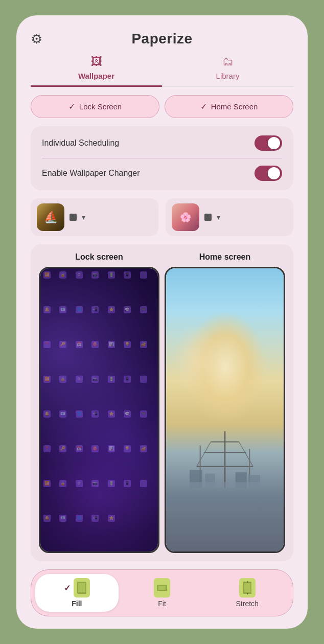 This screenshot has height=644, width=324. Describe the element at coordinates (203, 106) in the screenshot. I see `home-check-icon: ✓` at that location.